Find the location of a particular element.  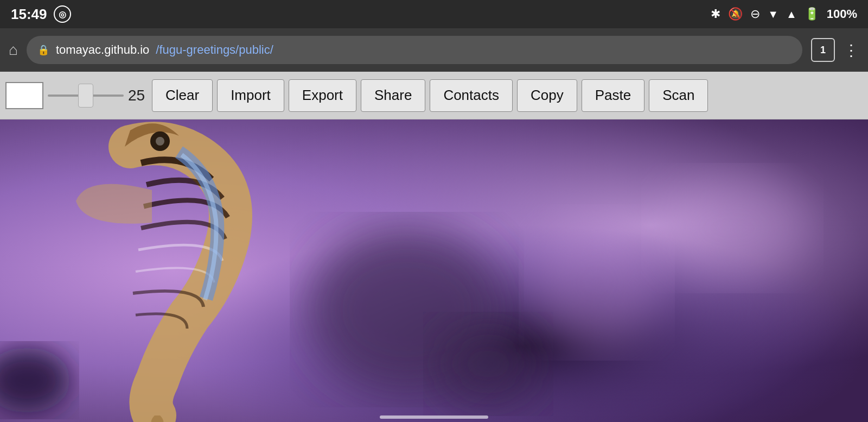

pocket-icon: ◎ is located at coordinates (62, 14).